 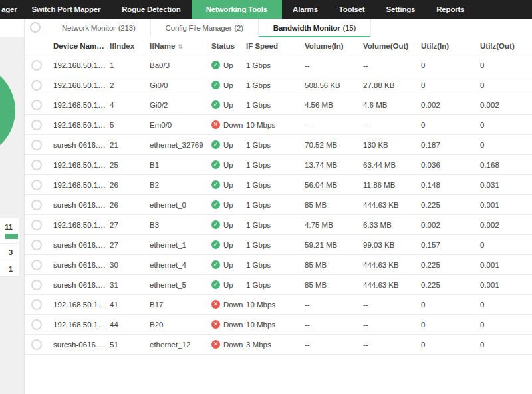 What do you see at coordinates (81, 46) in the screenshot?
I see `column-header-device-name-ip: Device Name/IP` at bounding box center [81, 46].